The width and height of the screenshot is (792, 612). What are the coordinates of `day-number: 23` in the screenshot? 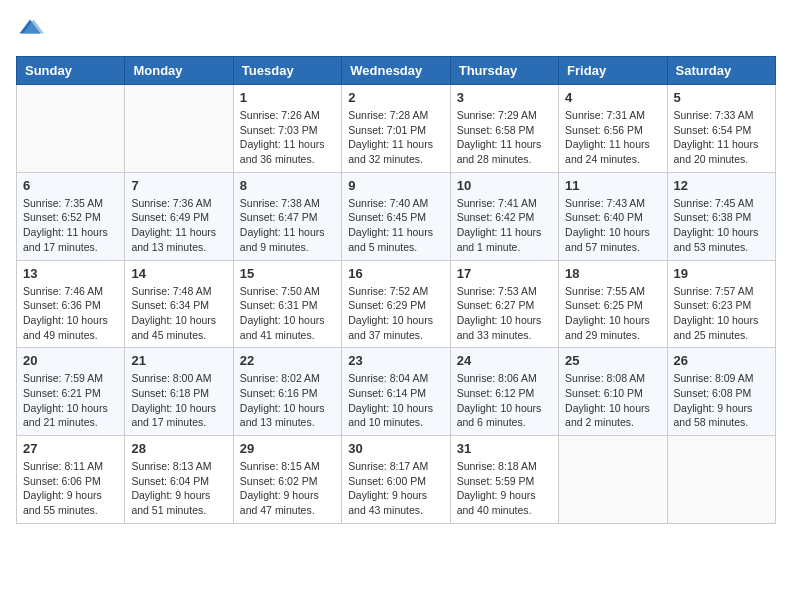 It's located at (396, 360).